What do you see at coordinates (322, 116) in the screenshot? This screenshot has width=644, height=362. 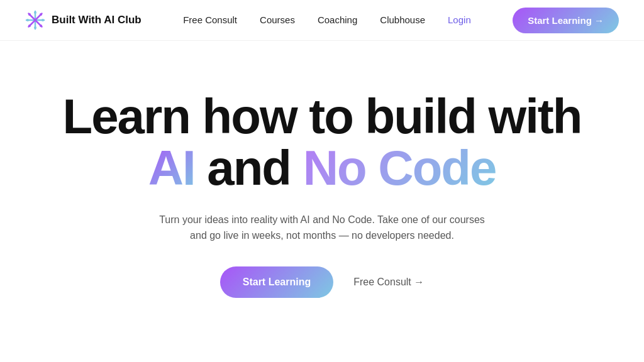 I see `hero-headline-line1: Learn how to build with` at bounding box center [322, 116].